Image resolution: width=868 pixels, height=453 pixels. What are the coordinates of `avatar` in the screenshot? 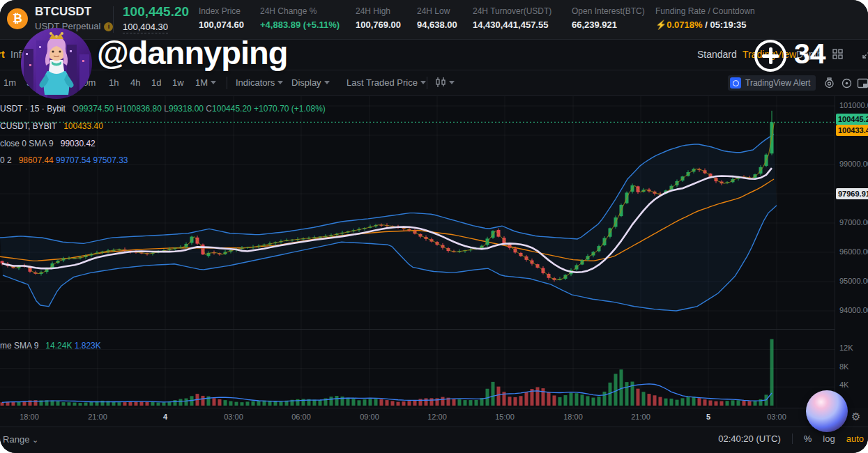 It's located at (56, 63).